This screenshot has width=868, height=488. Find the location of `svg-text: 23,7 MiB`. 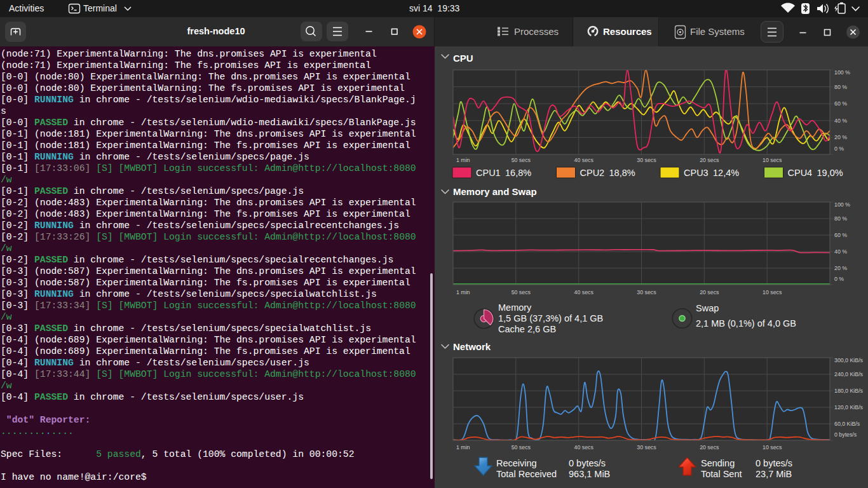

svg-text: 23,7 MiB is located at coordinates (774, 474).